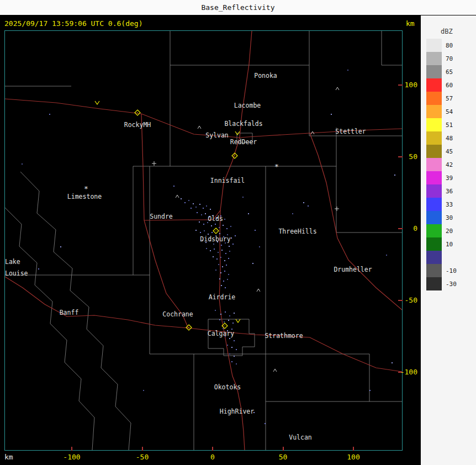  I want to click on city-label: Lake, so click(13, 262).